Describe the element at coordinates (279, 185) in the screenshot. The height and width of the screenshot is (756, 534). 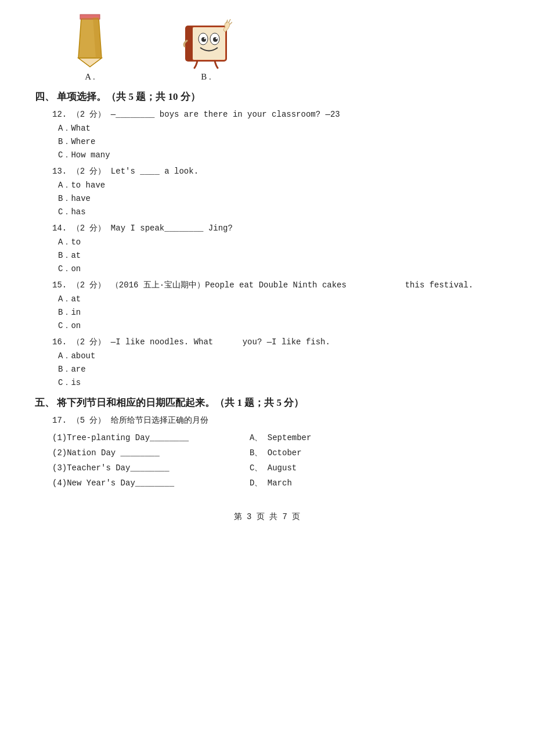
I see `q13-optA: A．to have` at that location.